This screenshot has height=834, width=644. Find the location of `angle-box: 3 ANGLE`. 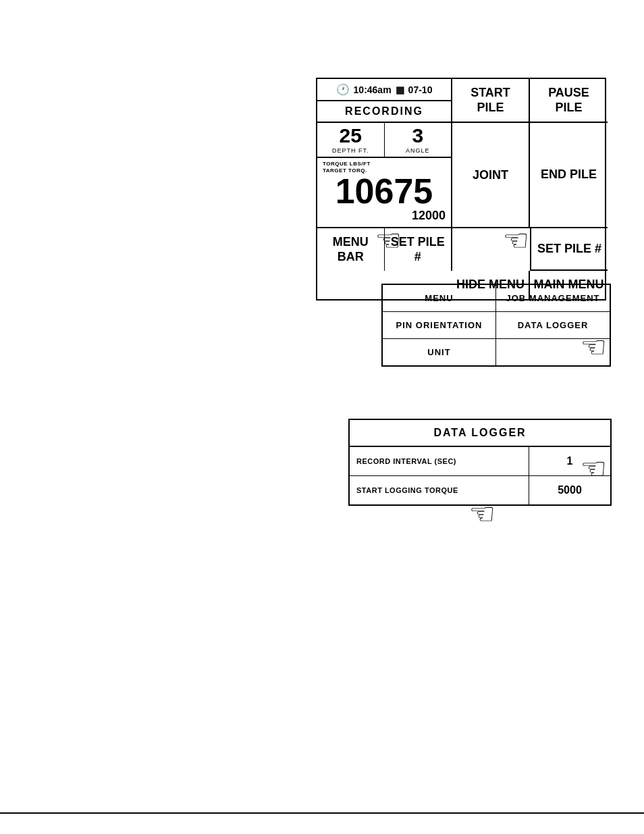

angle-box: 3 ANGLE is located at coordinates (419, 140).